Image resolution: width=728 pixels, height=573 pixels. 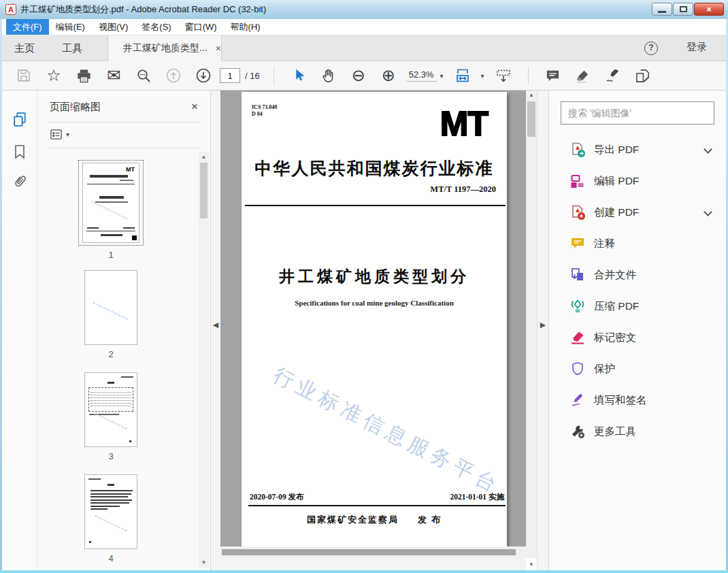 I want to click on bookmarks-panel-button, so click(x=20, y=153).